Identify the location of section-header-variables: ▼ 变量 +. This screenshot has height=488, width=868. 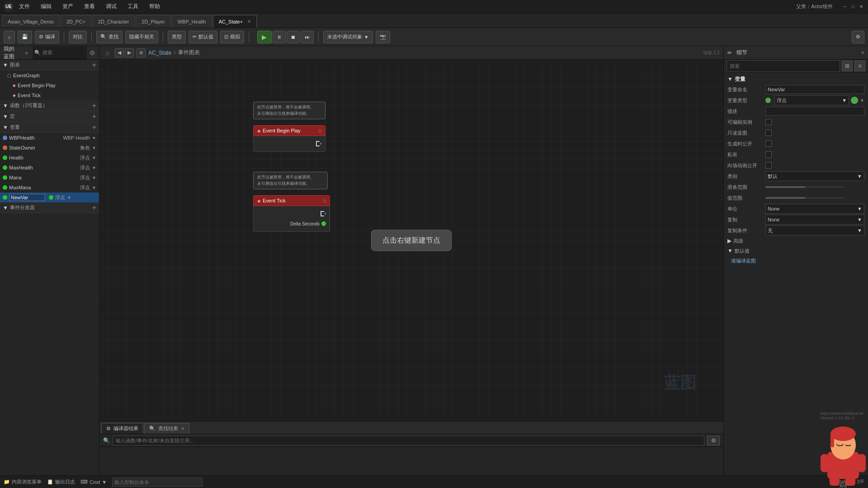
(50, 127).